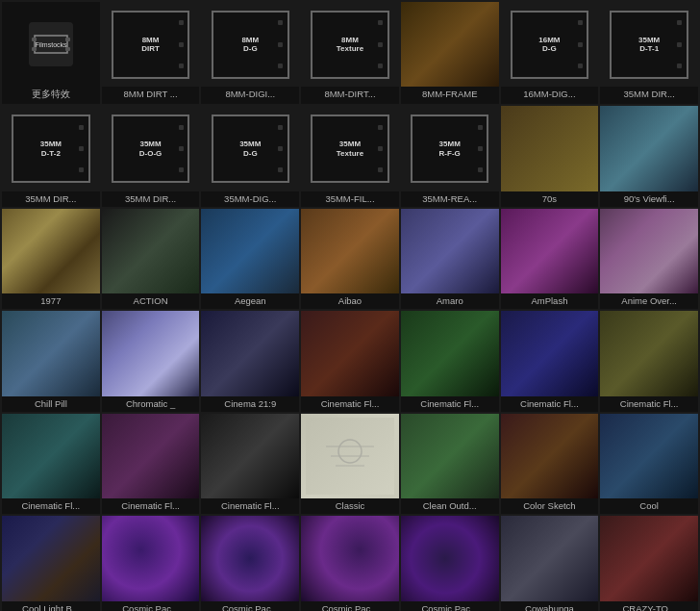 Image resolution: width=700 pixels, height=611 pixels. Describe the element at coordinates (550, 606) in the screenshot. I see `item-label-cowabunga: Cowabunga` at that location.